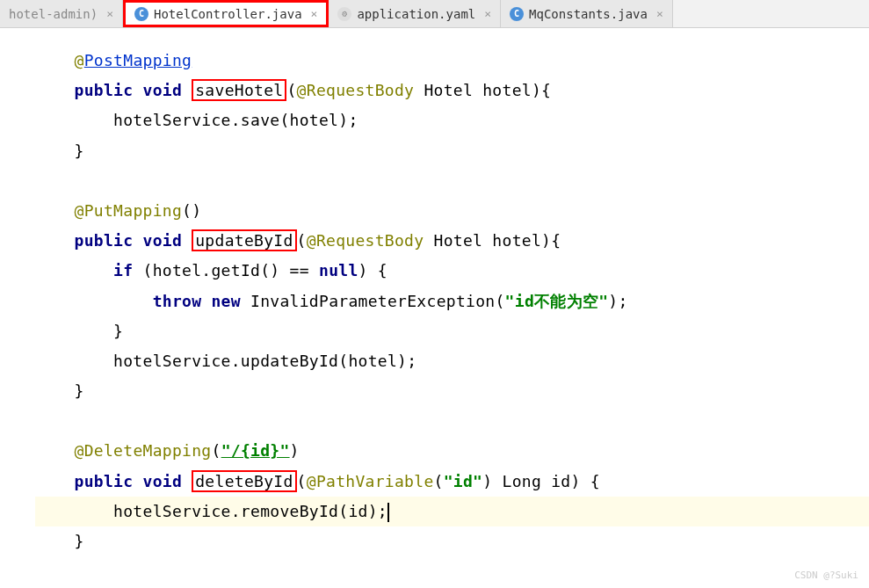 This screenshot has width=869, height=588. What do you see at coordinates (826, 575) in the screenshot?
I see `watermark: CSDN @?Suki` at bounding box center [826, 575].